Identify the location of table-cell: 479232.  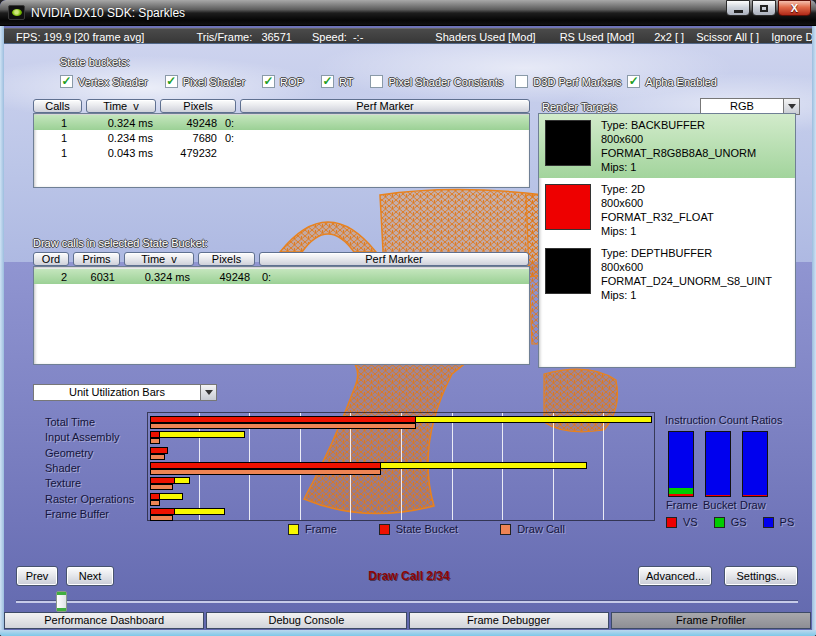
(187, 153).